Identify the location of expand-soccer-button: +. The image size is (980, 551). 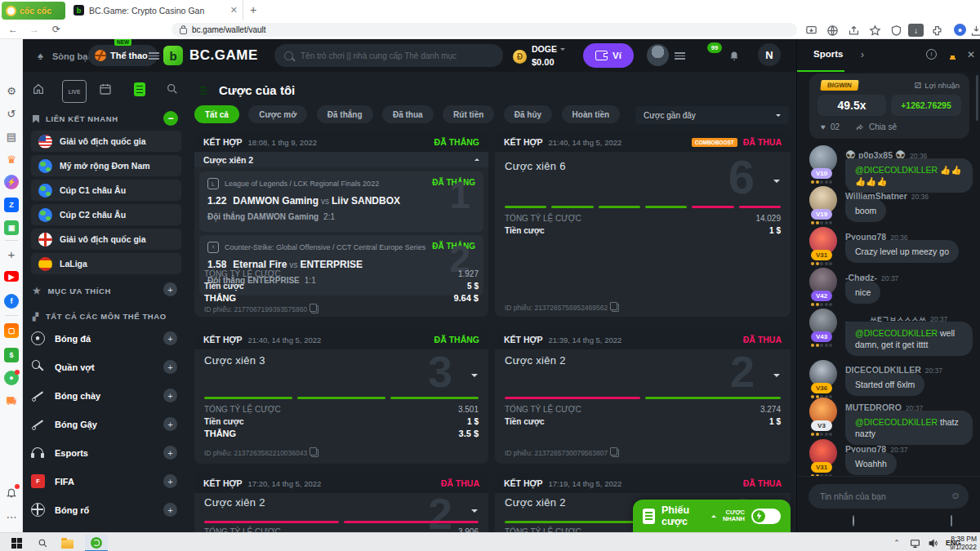
(170, 338).